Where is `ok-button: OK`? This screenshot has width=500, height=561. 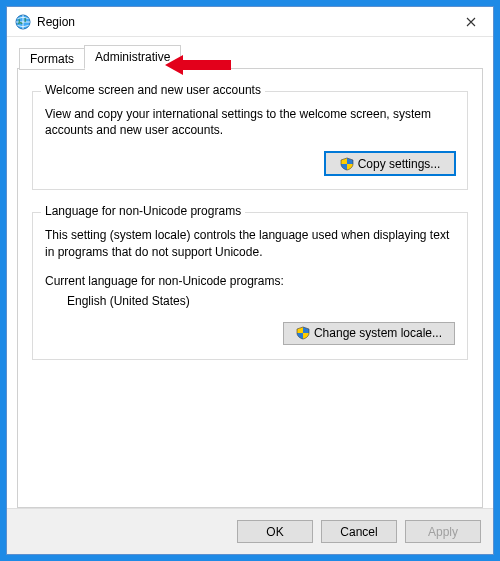
ok-button: OK is located at coordinates (275, 532).